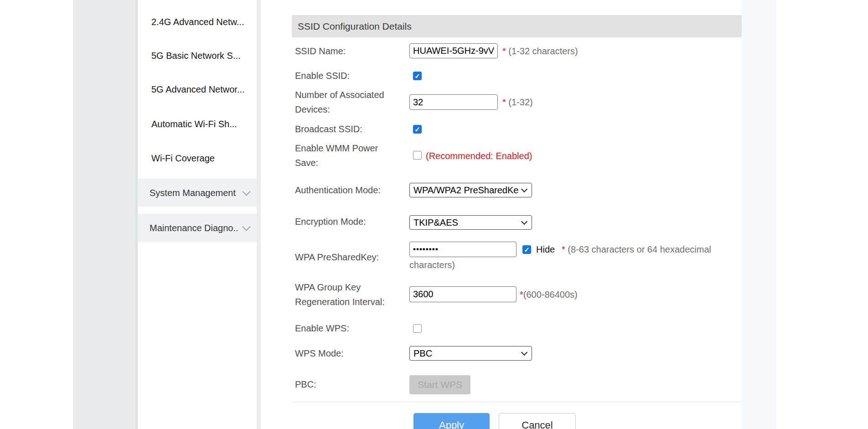 The image size is (868, 429). Describe the element at coordinates (517, 402) in the screenshot. I see `panel-bottom-border` at that location.